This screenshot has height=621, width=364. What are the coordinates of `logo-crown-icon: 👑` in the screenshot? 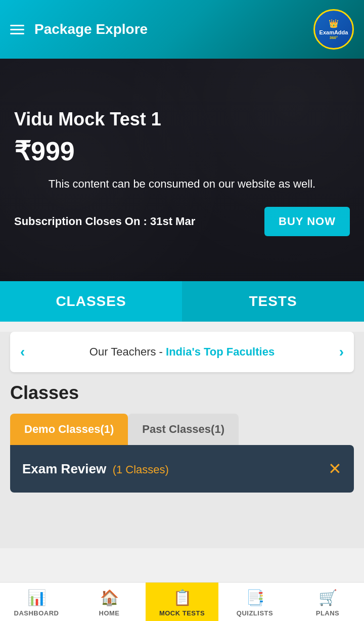 It's located at (334, 23).